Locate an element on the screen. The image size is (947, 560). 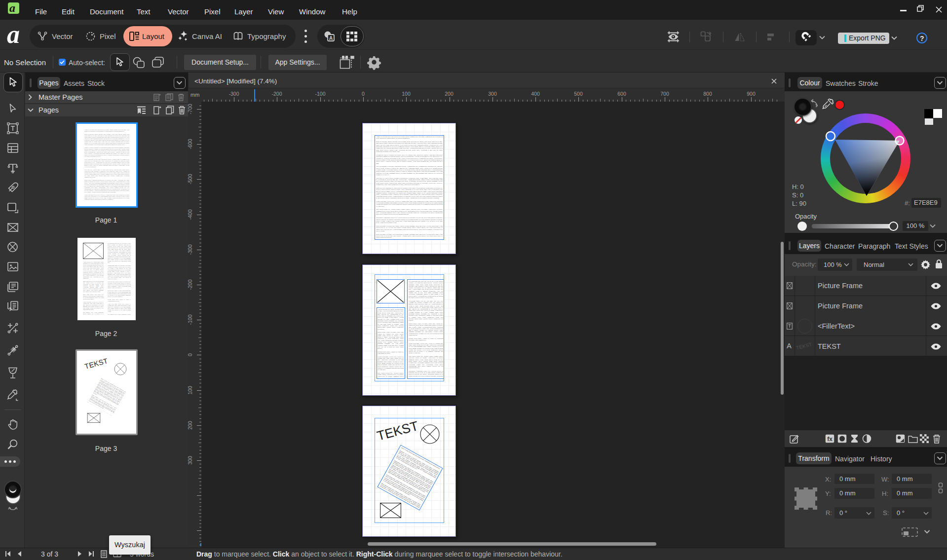
svg-text: fx is located at coordinates (830, 439).